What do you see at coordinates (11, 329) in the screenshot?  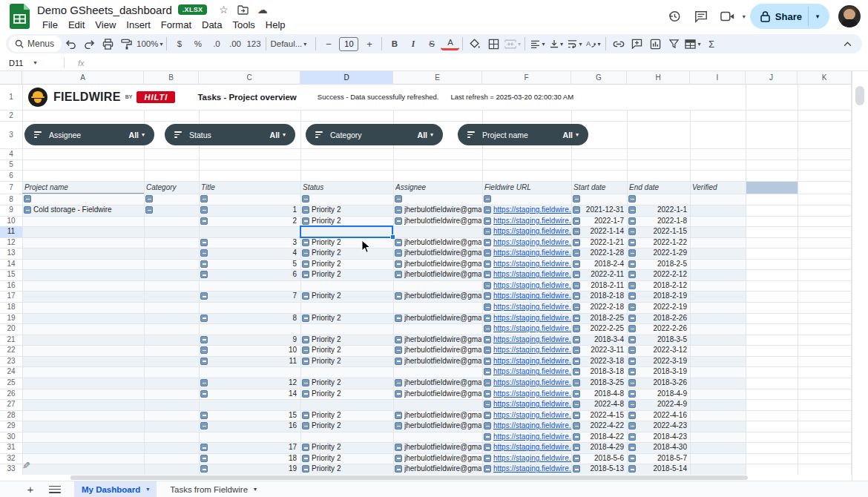 I see `row-header-20: 20` at bounding box center [11, 329].